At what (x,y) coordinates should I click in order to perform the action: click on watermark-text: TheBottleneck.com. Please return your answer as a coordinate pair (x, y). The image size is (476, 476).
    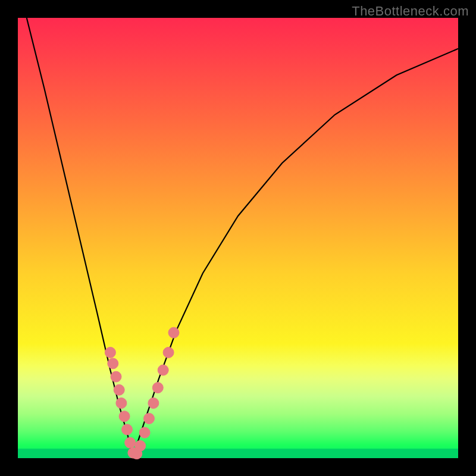
    Looking at the image, I should click on (411, 11).